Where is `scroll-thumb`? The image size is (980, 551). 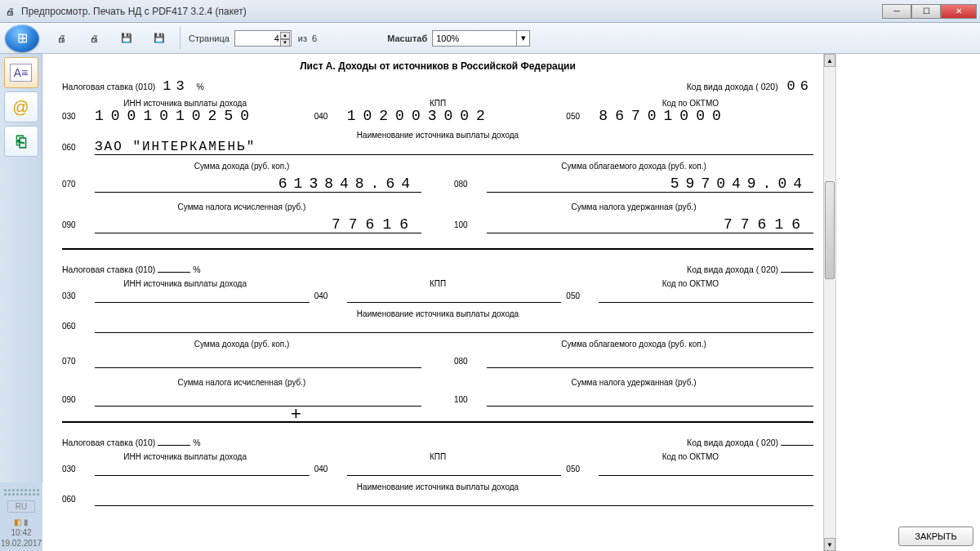 scroll-thumb is located at coordinates (830, 230).